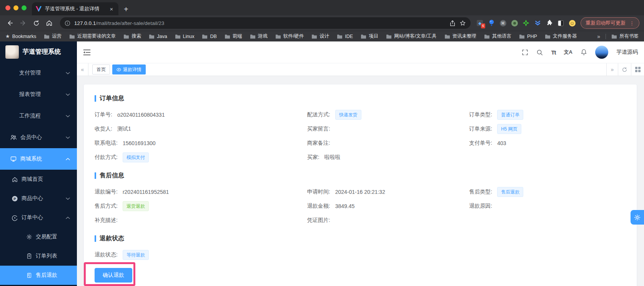 This screenshot has height=286, width=644. I want to click on chrome-update-button: 重新启动即可更新 ⋮, so click(610, 23).